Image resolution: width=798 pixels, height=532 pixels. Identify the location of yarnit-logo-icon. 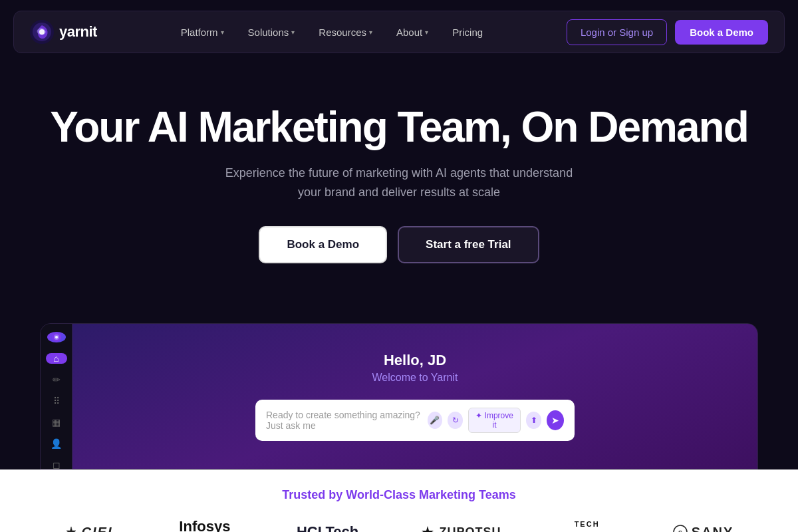
(42, 32).